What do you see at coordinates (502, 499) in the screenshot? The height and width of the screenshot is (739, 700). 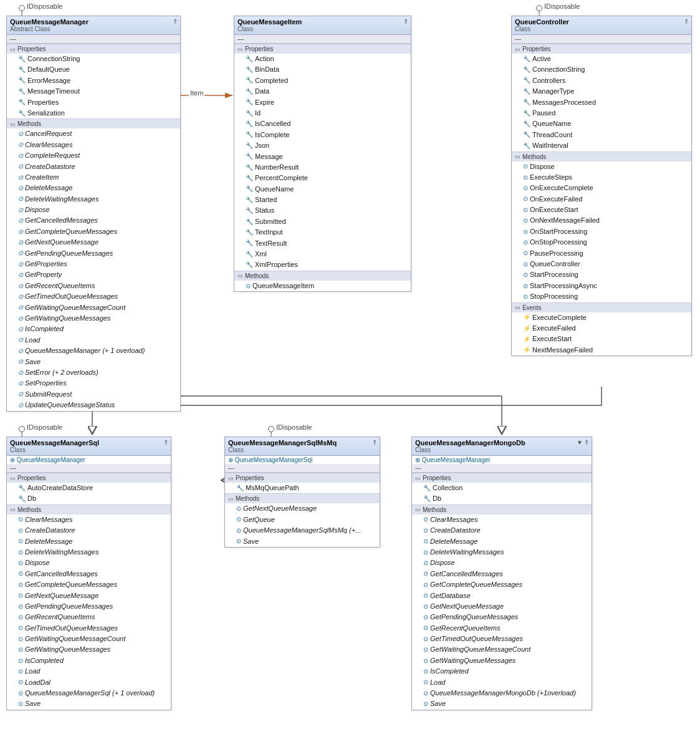 I see `qmmmongodb-prop-db: 🔧Db` at bounding box center [502, 499].